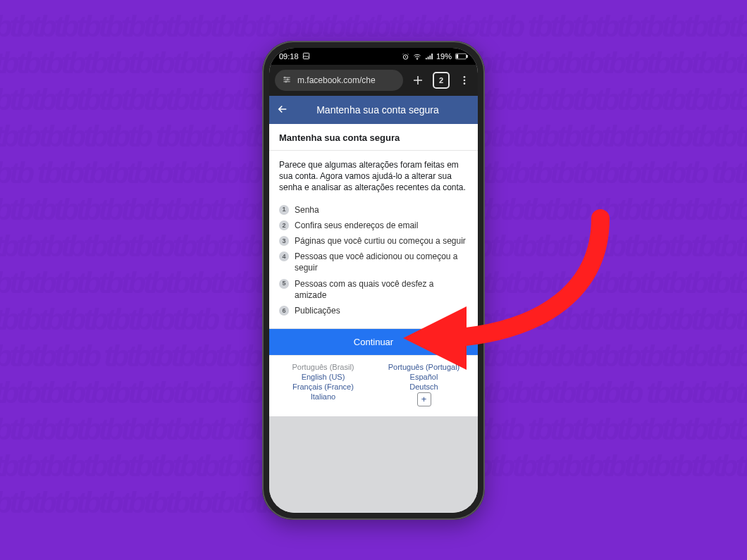  Describe the element at coordinates (424, 387) in the screenshot. I see `language-link: Deutsch` at that location.